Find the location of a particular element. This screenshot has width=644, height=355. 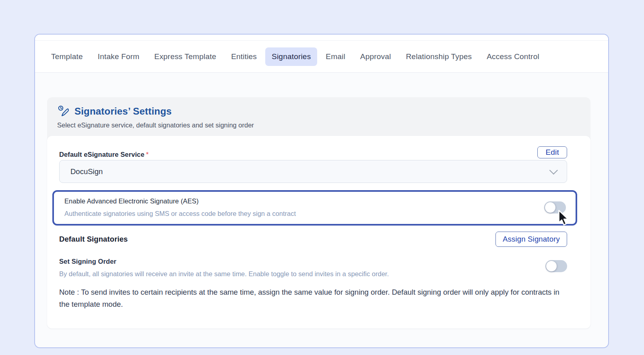

tab-approval: Approval is located at coordinates (376, 57).